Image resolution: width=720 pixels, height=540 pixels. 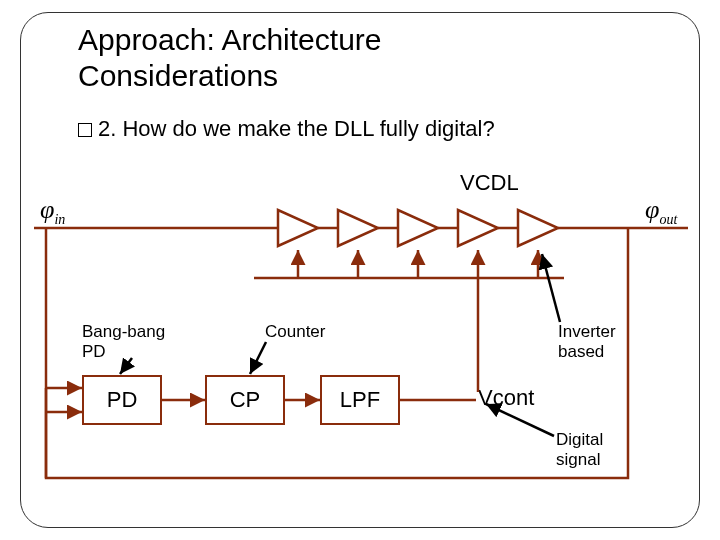 I want to click on pd-block-label: PD, so click(x=122, y=400).